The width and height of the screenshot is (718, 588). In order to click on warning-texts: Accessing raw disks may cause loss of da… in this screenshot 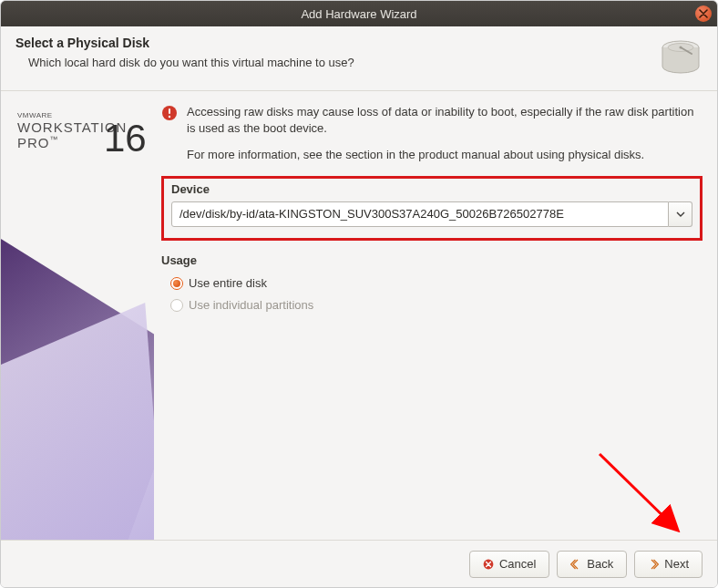, I will do `click(445, 133)`.